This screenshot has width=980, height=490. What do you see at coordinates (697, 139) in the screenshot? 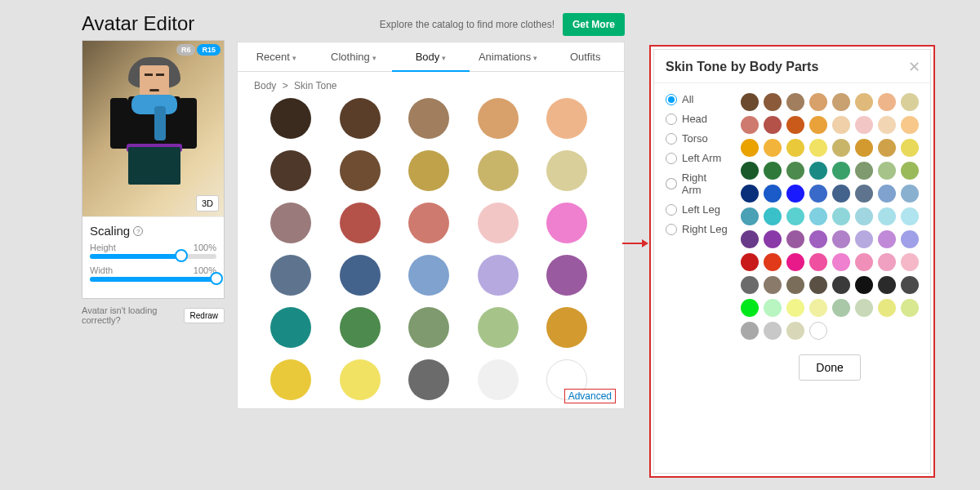
I see `body-part-radio: Torso` at bounding box center [697, 139].